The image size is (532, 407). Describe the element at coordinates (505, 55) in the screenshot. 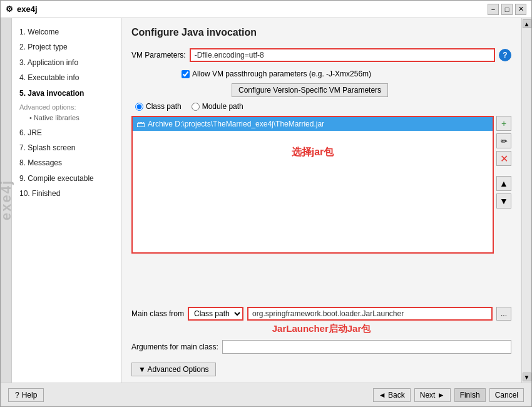

I see `vm-params-help-button: ?` at that location.